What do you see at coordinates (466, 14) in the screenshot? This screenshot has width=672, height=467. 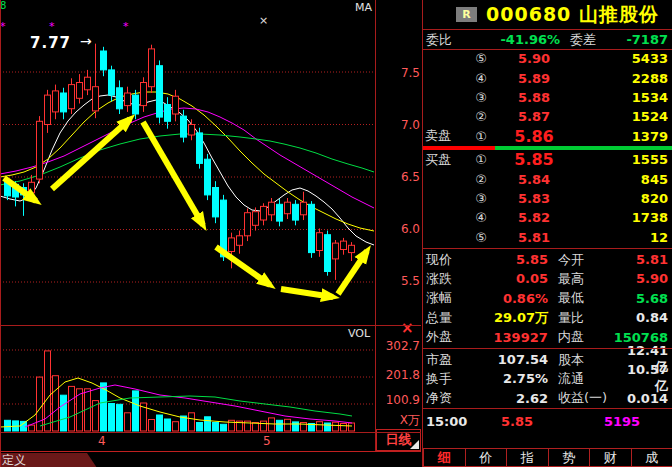 I see `margin-trading-badge: R` at bounding box center [466, 14].